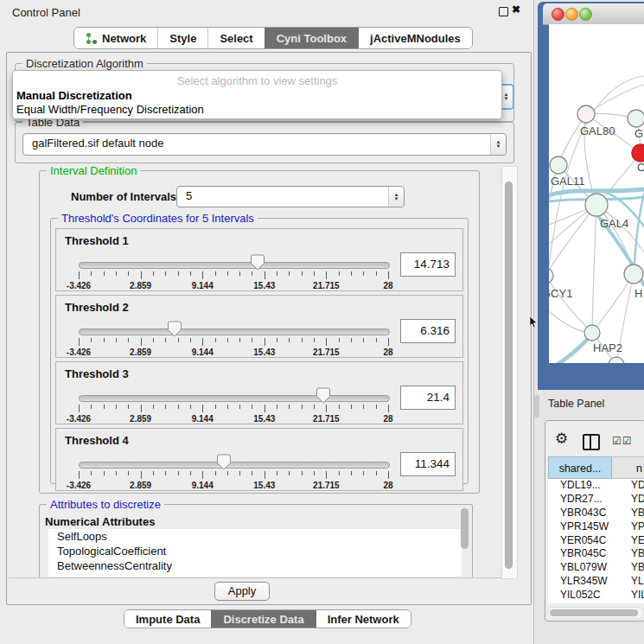 Image resolution: width=644 pixels, height=644 pixels. What do you see at coordinates (168, 619) in the screenshot?
I see `tab-impute-data: Impute Data` at bounding box center [168, 619].